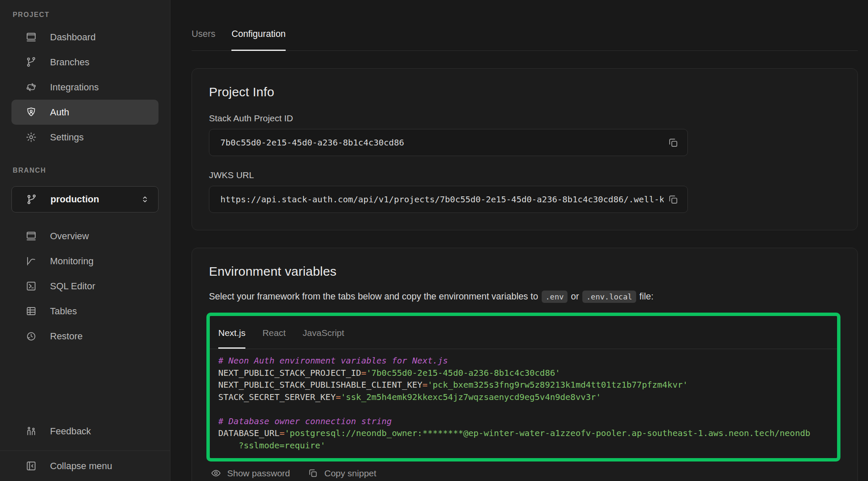 This screenshot has width=868, height=481. What do you see at coordinates (85, 15) in the screenshot?
I see `project-section-label: PROJECT` at bounding box center [85, 15].